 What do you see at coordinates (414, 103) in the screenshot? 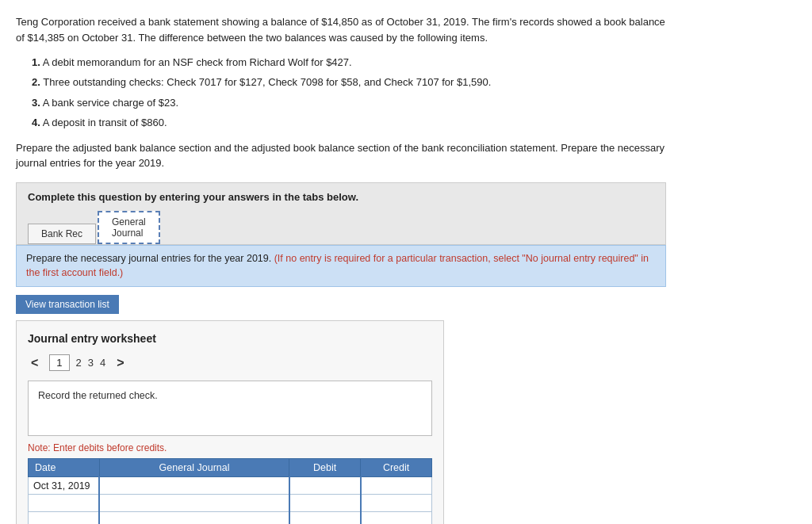
I see `list-item-3: 3. A bank service charge of $23.` at bounding box center [414, 103].